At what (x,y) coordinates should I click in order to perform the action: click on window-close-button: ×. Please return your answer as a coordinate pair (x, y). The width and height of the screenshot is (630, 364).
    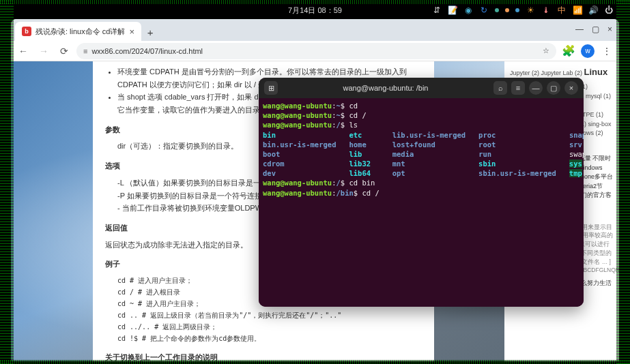
    Looking at the image, I should click on (610, 29).